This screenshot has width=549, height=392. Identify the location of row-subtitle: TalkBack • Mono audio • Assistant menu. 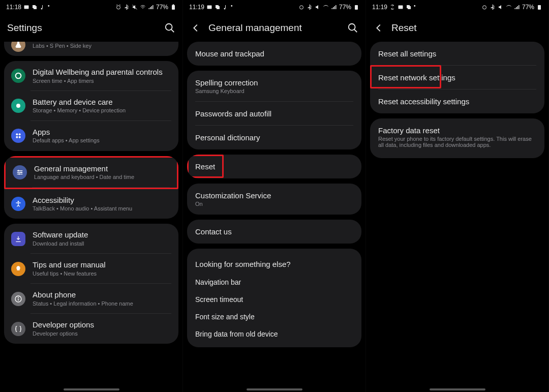
(82, 208).